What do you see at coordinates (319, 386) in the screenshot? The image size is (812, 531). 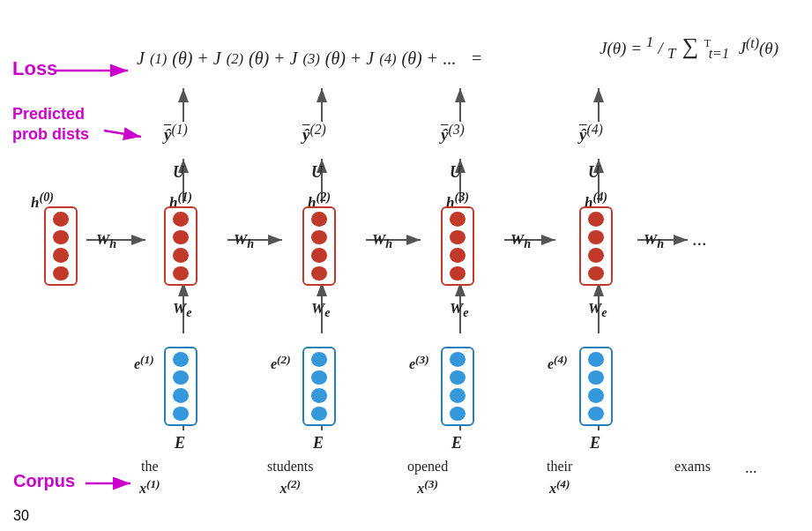 I see `e2-box` at bounding box center [319, 386].